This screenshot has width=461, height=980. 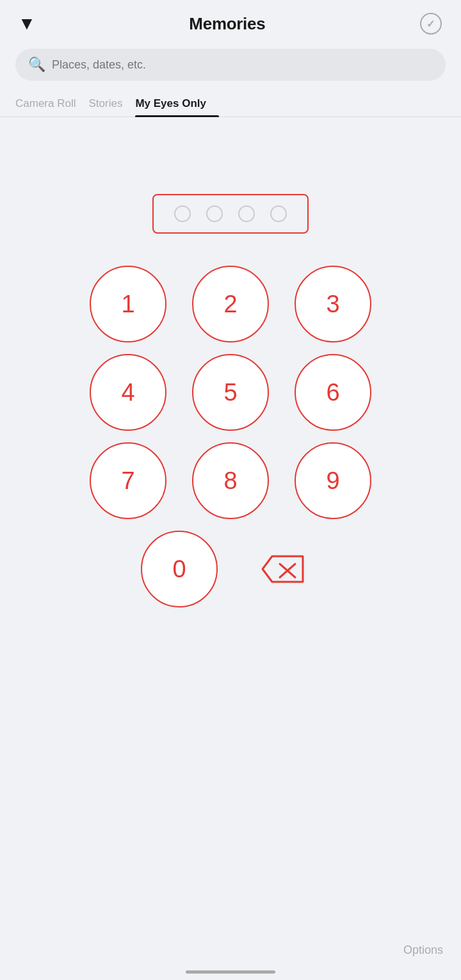 I want to click on keypad-row-2: 4 5 6, so click(x=230, y=392).